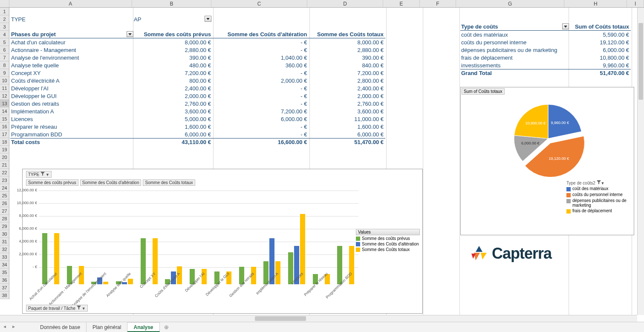 The image size is (644, 332). I want to click on bar-chart-plot: - €2,000.00 €4,000.00 €6,000.00 €8,000.0…, so click(199, 237).